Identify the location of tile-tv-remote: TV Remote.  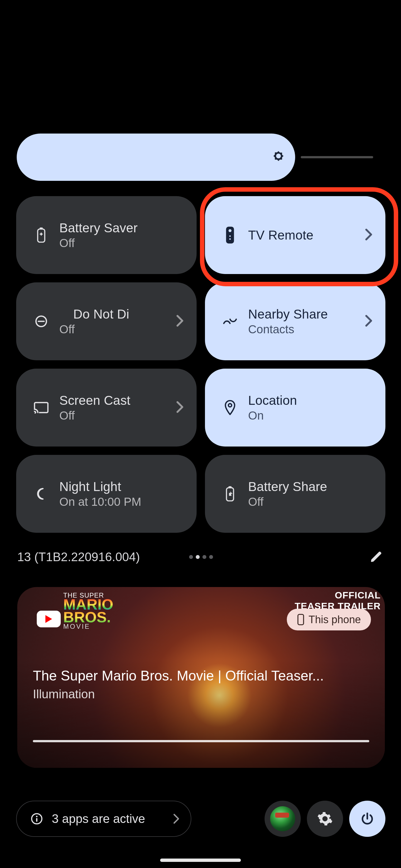
(295, 235).